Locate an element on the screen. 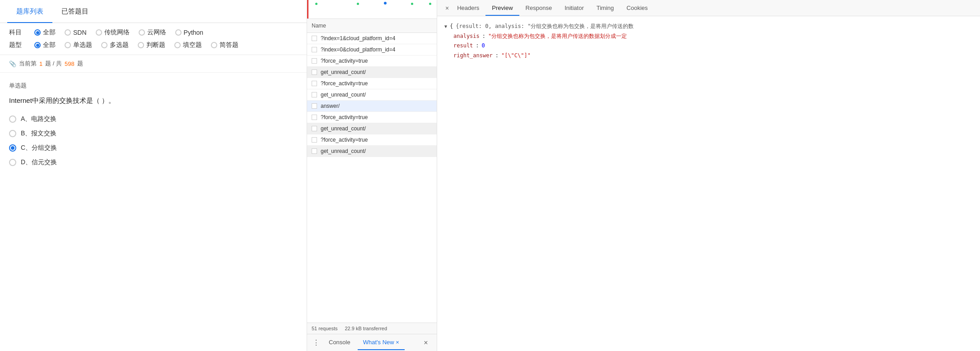  more-options-icon: ⋮ is located at coordinates (316, 343).